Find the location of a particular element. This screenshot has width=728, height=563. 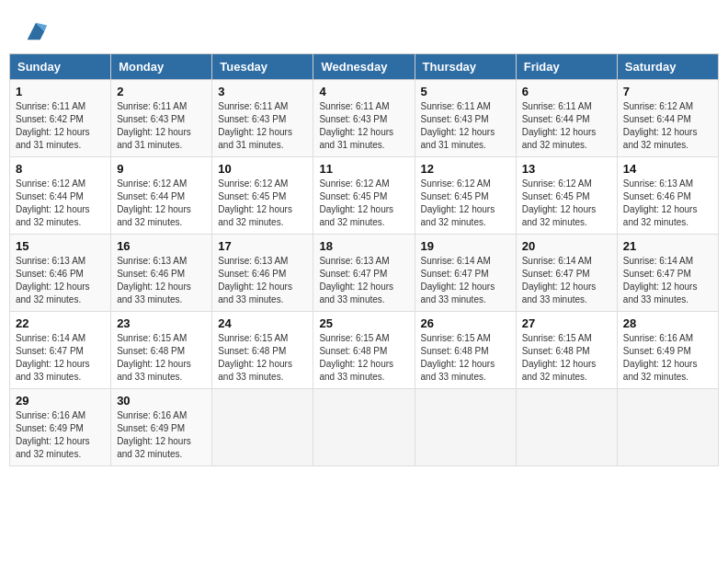

day-number: 22 is located at coordinates (61, 324).